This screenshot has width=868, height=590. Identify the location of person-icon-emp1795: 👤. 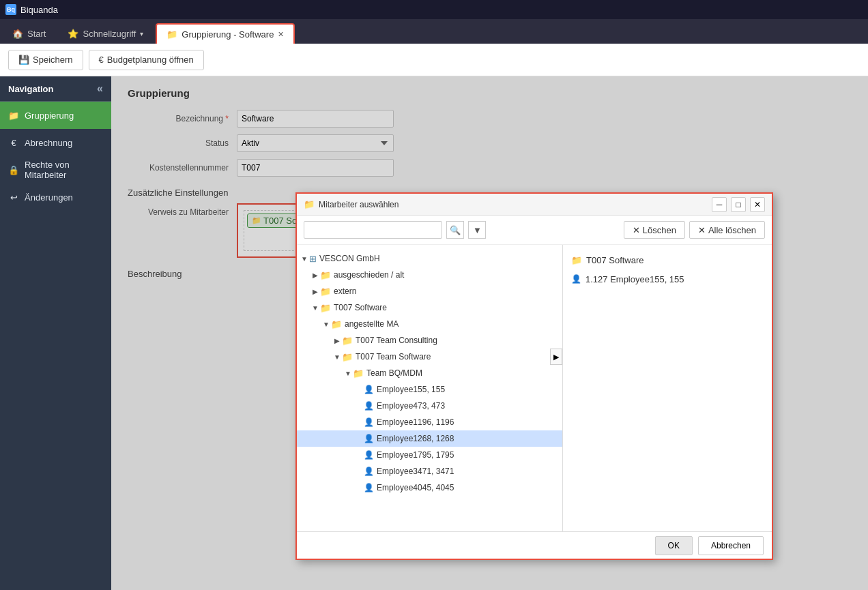
(368, 455).